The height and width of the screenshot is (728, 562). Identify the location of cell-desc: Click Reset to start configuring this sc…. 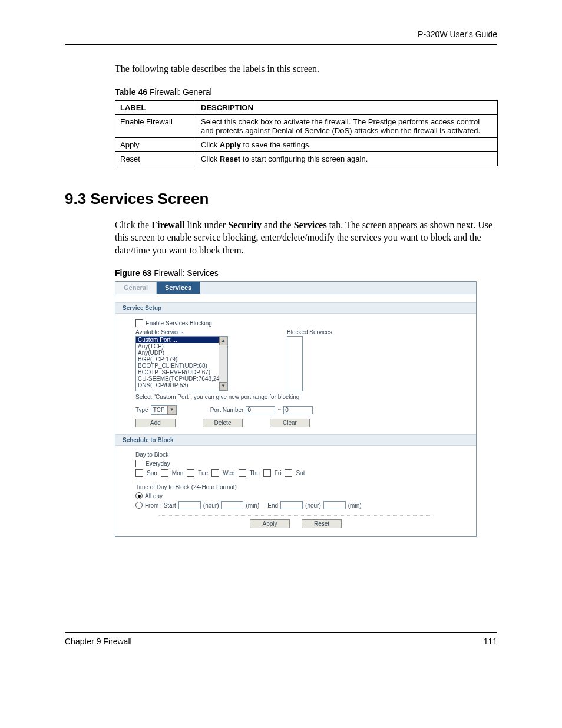
(347, 159).